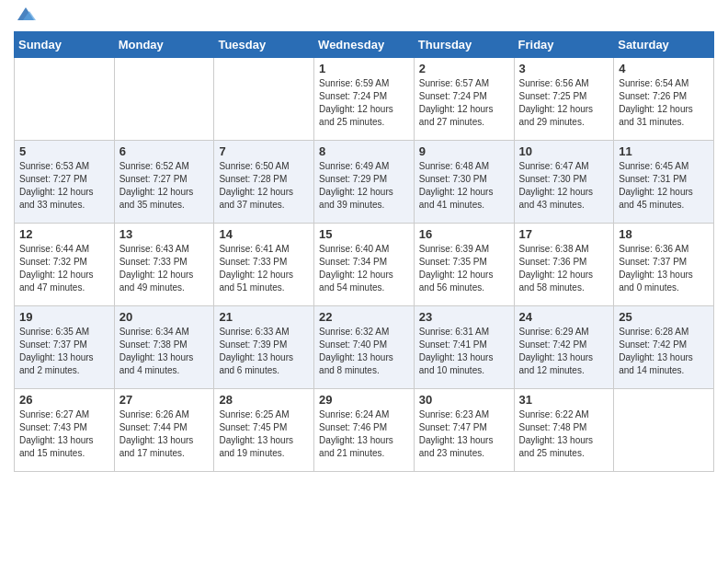 The width and height of the screenshot is (728, 563). Describe the element at coordinates (464, 151) in the screenshot. I see `day-number: 9` at that location.